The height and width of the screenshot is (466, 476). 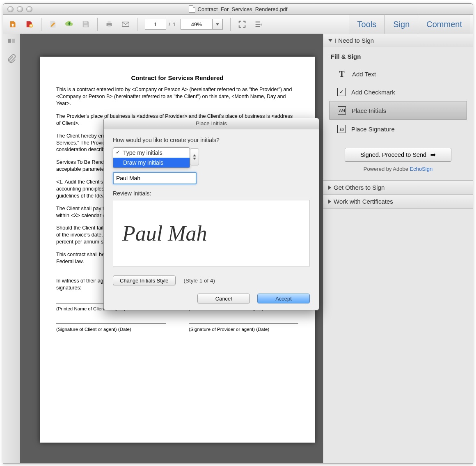 I want to click on proceed-label: Signed. Proceed to Send, so click(x=393, y=155).